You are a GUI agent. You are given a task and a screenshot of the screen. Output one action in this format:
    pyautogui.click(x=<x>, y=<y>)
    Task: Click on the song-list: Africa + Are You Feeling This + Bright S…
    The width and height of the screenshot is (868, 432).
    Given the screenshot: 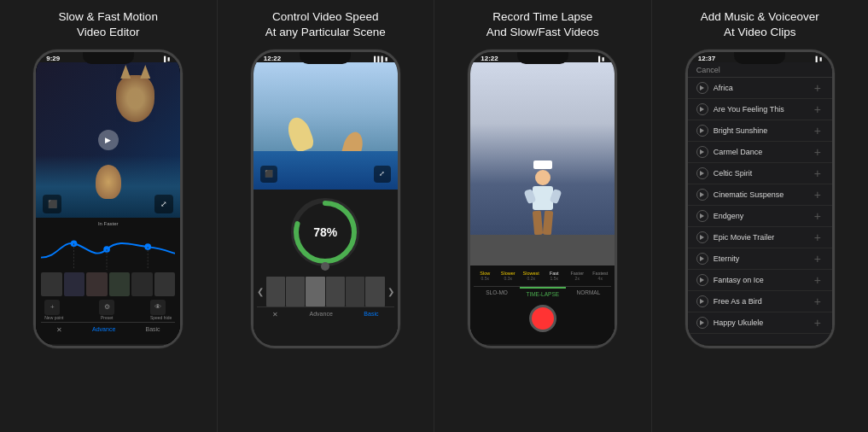 What is the action you would take?
    pyautogui.click(x=760, y=206)
    